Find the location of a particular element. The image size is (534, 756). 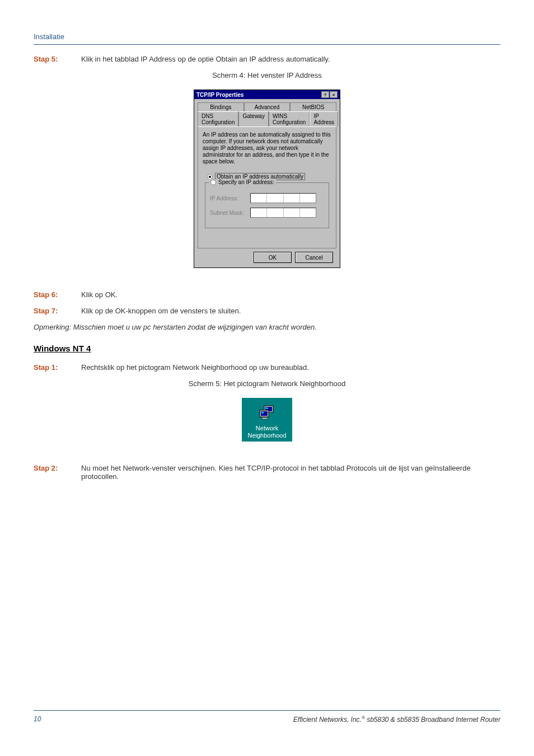

tab-advanced: Advanced is located at coordinates (268, 107).